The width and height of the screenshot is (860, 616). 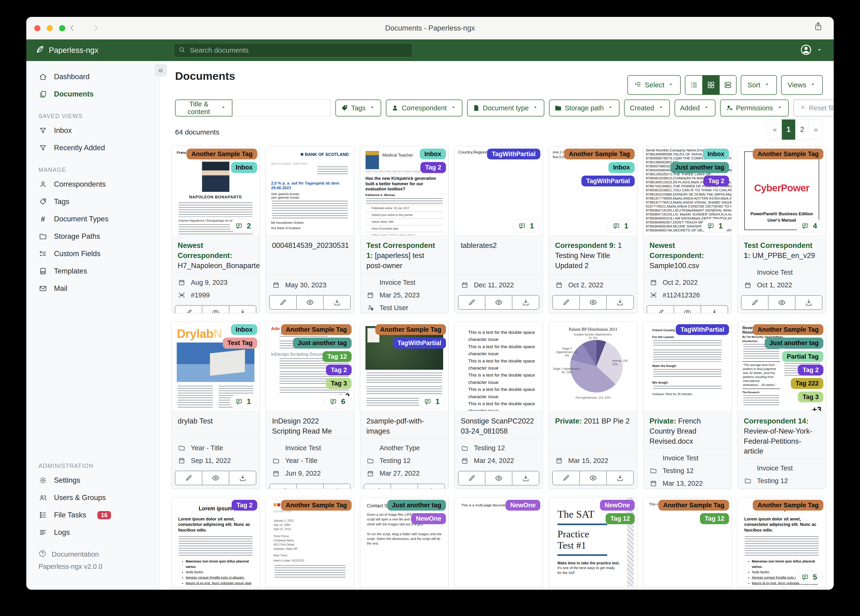 What do you see at coordinates (161, 70) in the screenshot?
I see `sidebar-collapse-button: «` at bounding box center [161, 70].